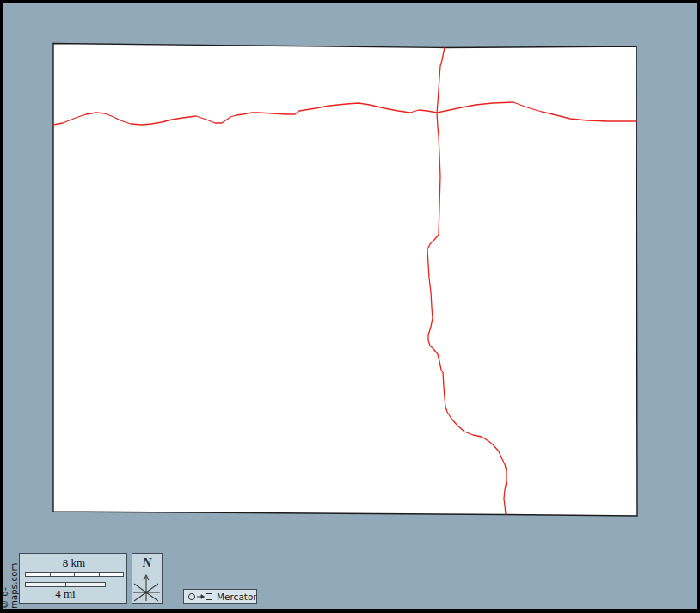 The image size is (700, 613). What do you see at coordinates (74, 574) in the screenshot?
I see `scale-bar-km` at bounding box center [74, 574].